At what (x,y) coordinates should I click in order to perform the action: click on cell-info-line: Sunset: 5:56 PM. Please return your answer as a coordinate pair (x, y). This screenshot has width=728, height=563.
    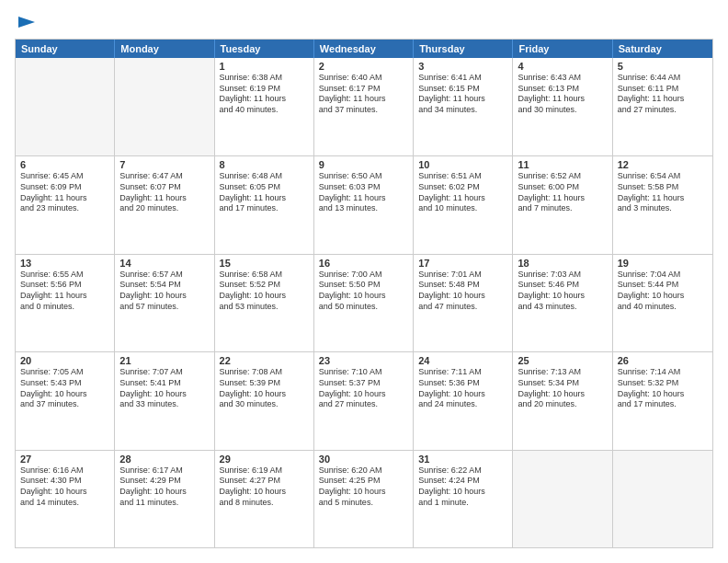
    Looking at the image, I should click on (64, 285).